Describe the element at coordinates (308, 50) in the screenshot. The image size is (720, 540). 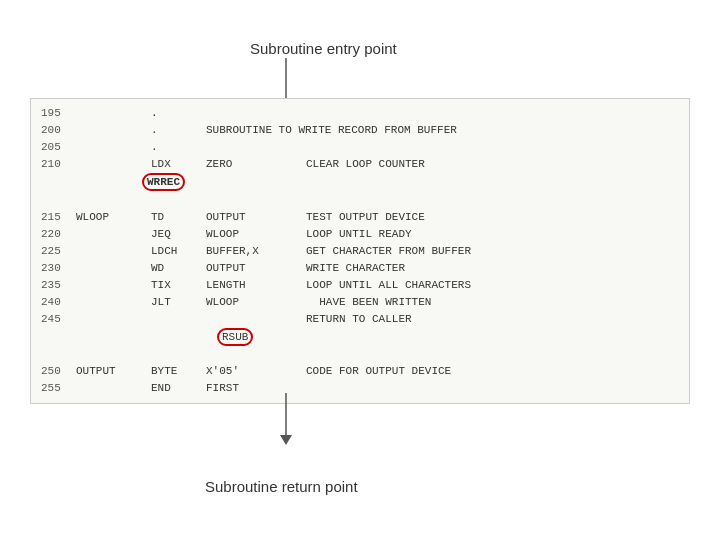
I see `entry-annotation: Subroutine entry point` at that location.